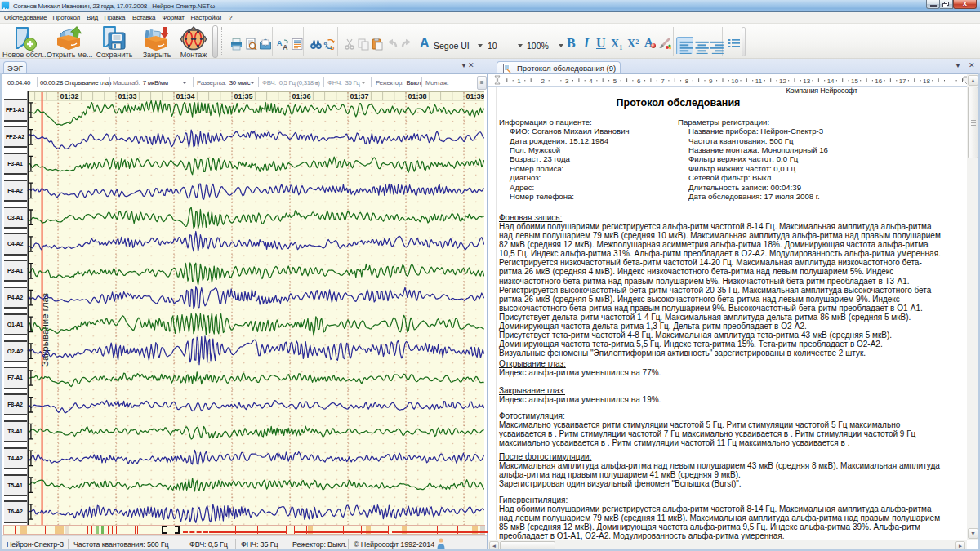  What do you see at coordinates (735, 82) in the screenshot?
I see `svg-text: 10` at bounding box center [735, 82].